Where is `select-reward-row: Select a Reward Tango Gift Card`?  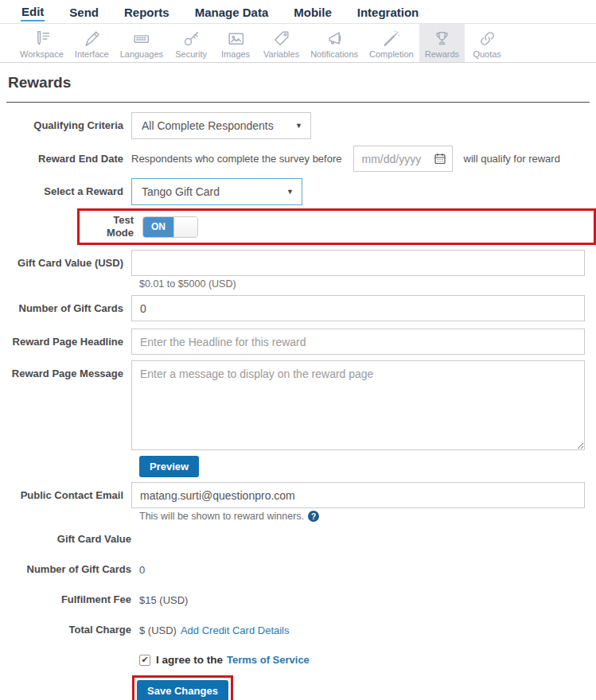
select-reward-row: Select a Reward Tango Gift Card is located at coordinates (298, 192).